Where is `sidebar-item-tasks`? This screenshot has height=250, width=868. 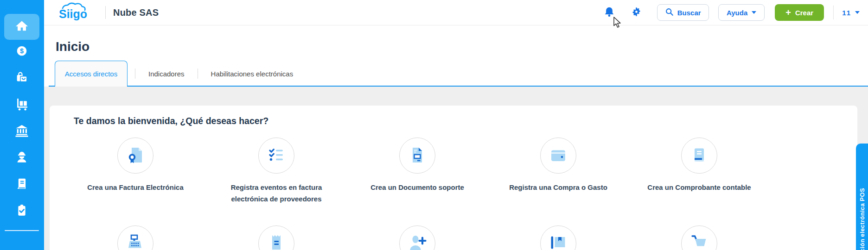 sidebar-item-tasks is located at coordinates (22, 212).